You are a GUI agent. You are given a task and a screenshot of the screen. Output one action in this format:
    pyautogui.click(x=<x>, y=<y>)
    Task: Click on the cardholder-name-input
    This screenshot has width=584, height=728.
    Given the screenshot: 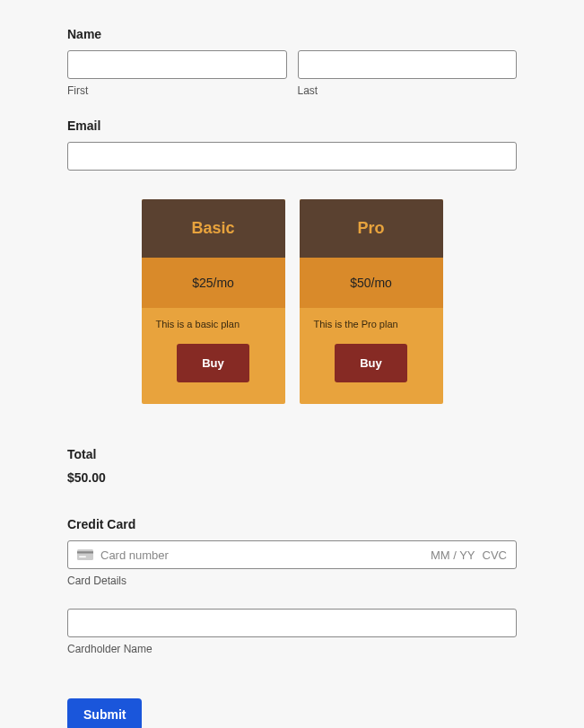 What is the action you would take?
    pyautogui.click(x=292, y=623)
    